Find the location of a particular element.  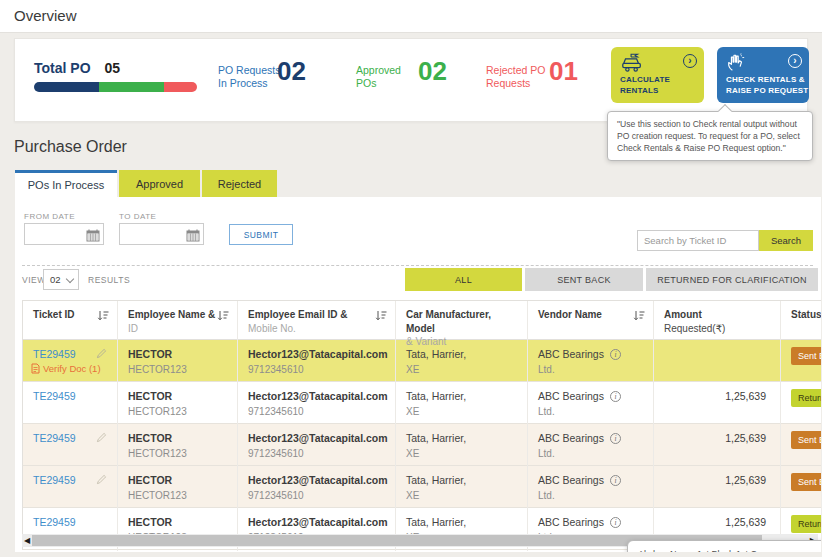

tooltip-text: "Use this section to Check rental output… is located at coordinates (708, 136).